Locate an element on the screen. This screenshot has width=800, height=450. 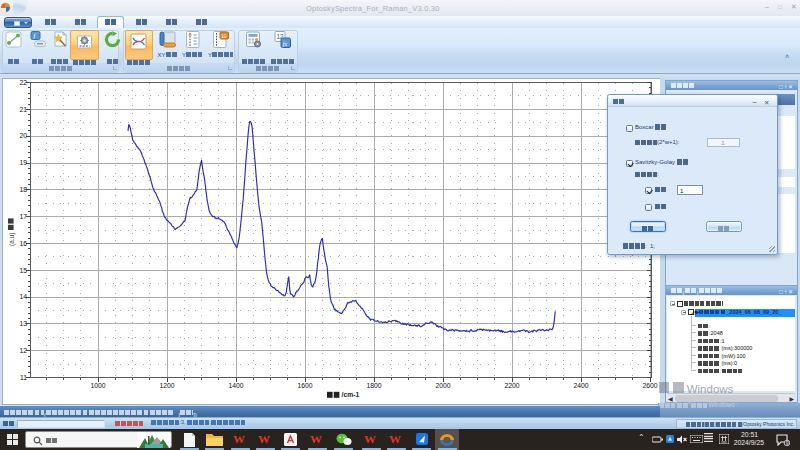
svg-text: 15 is located at coordinates (23, 270).